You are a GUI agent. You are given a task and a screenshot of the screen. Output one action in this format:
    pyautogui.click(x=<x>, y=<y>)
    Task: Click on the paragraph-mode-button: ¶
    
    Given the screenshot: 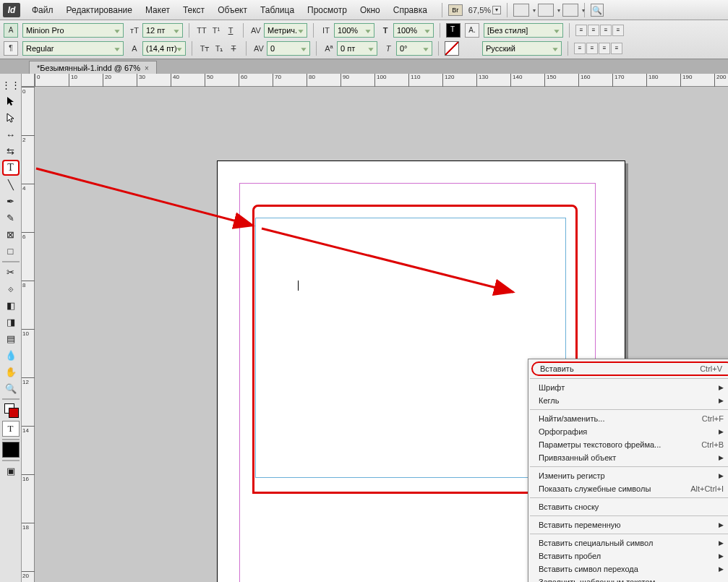 What is the action you would take?
    pyautogui.click(x=11, y=48)
    